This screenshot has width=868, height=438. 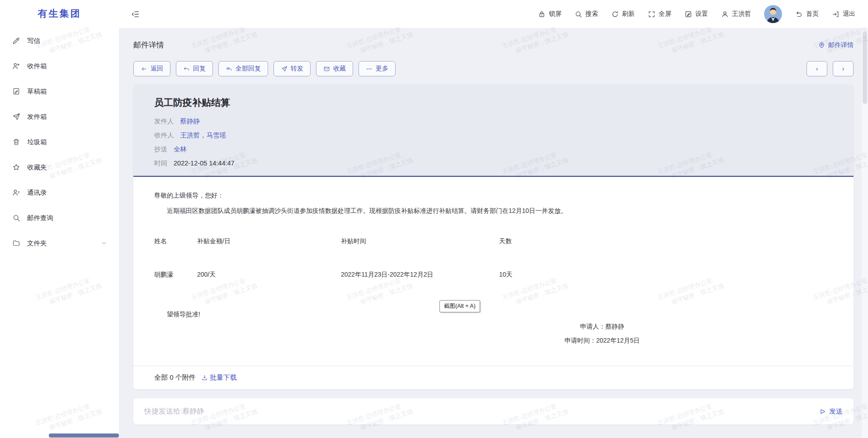 What do you see at coordinates (831, 411) in the screenshot?
I see `send-button: 发送` at bounding box center [831, 411].